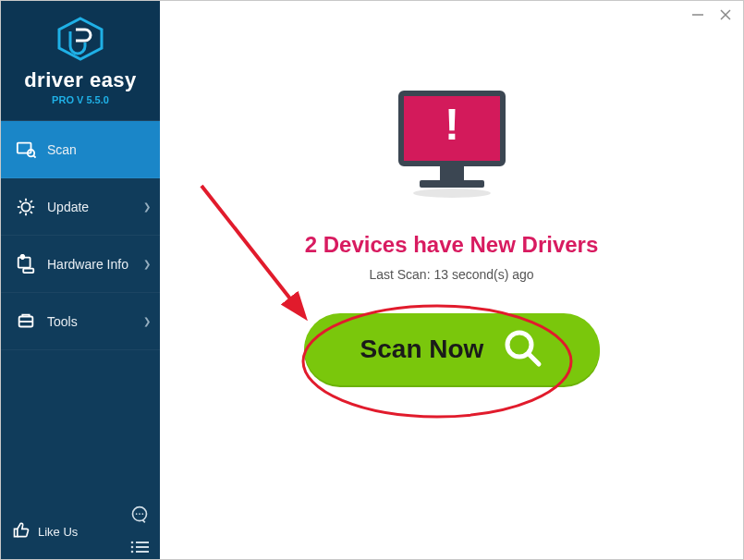 Image resolution: width=744 pixels, height=560 pixels. What do you see at coordinates (22, 257) in the screenshot?
I see `svg-text: i` at bounding box center [22, 257].